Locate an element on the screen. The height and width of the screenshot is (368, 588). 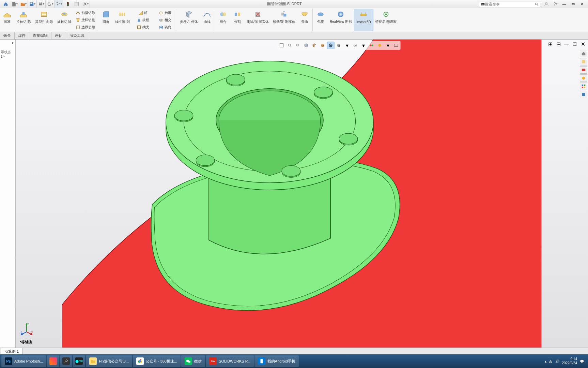
ribbon-instant3d: Instant3D is located at coordinates (364, 20).